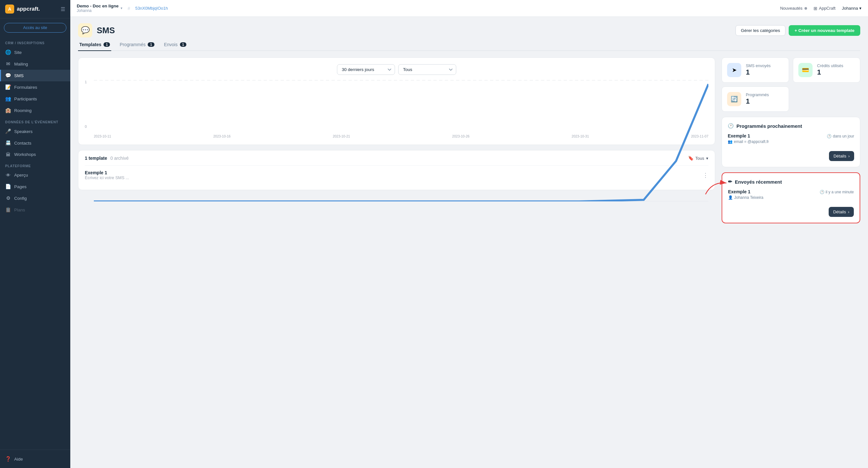 Image resolution: width=868 pixels, height=468 pixels. What do you see at coordinates (35, 28) in the screenshot?
I see `acces-au-site-button: Accès au site` at bounding box center [35, 28].